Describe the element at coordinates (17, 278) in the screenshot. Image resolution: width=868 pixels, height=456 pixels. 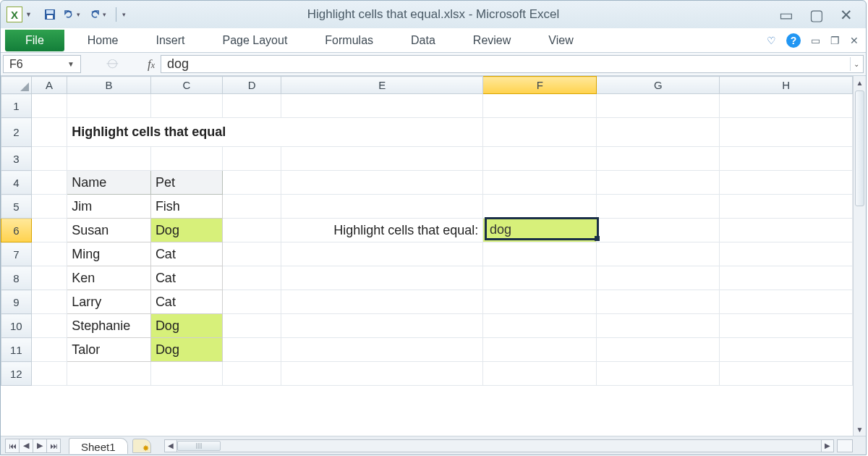
I see `row-header-8: 8` at that location.